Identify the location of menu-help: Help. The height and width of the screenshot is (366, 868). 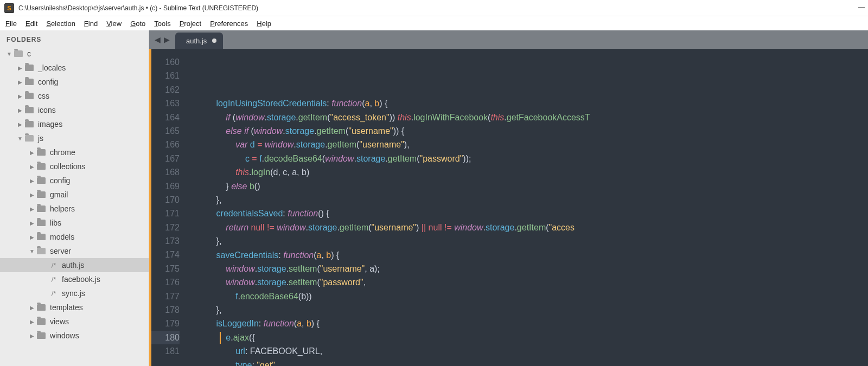
(264, 24).